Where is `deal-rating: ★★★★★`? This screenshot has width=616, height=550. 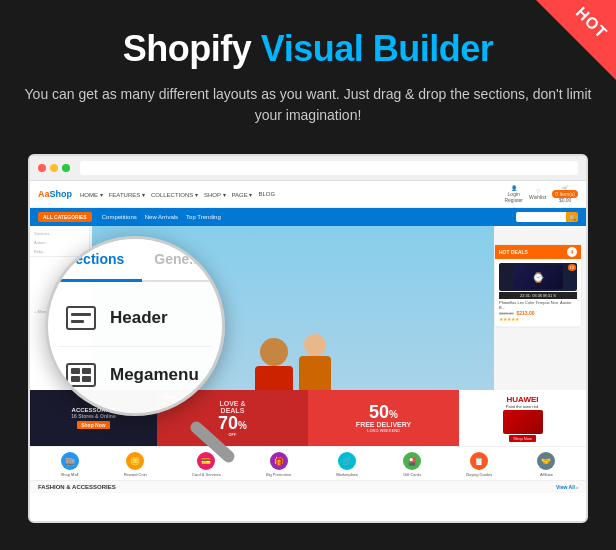 deal-rating: ★★★★★ is located at coordinates (538, 319).